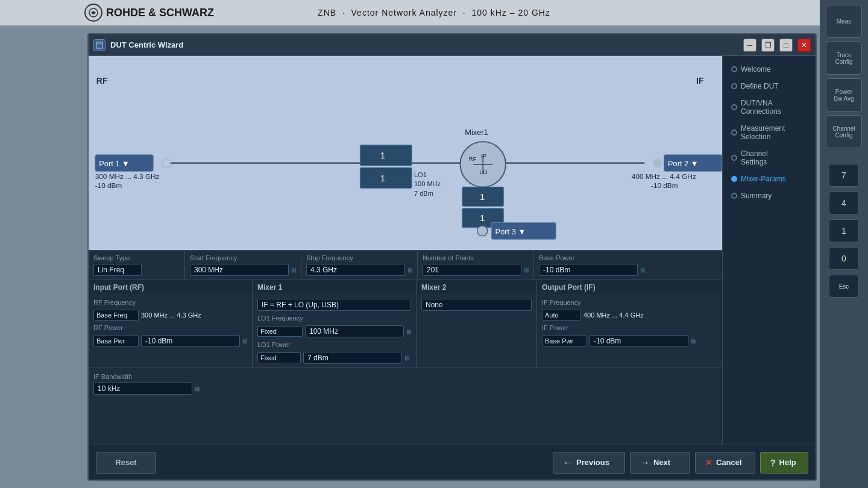 The height and width of the screenshot is (488, 868). I want to click on mixer2-content: None Mixer 2, so click(476, 305).